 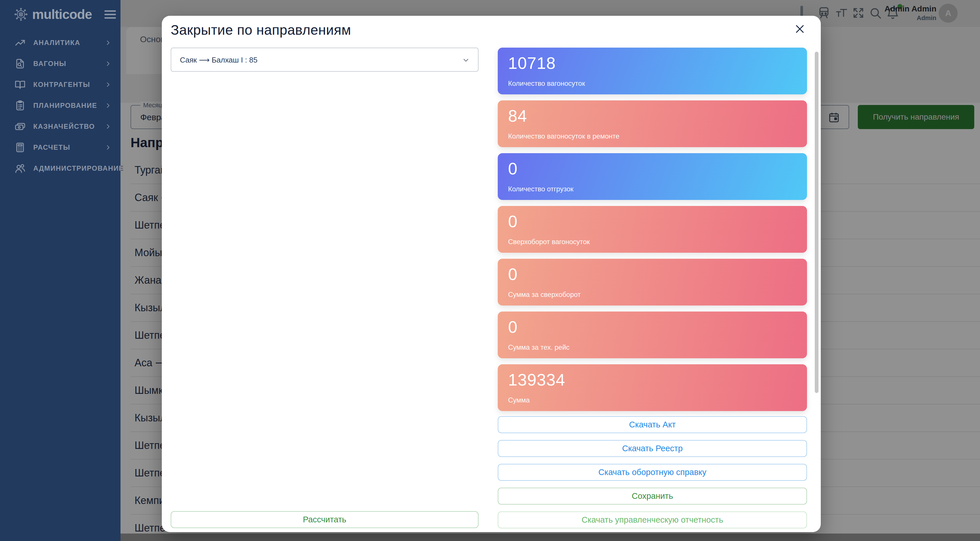 What do you see at coordinates (20, 84) in the screenshot?
I see `contractors-icon` at bounding box center [20, 84].